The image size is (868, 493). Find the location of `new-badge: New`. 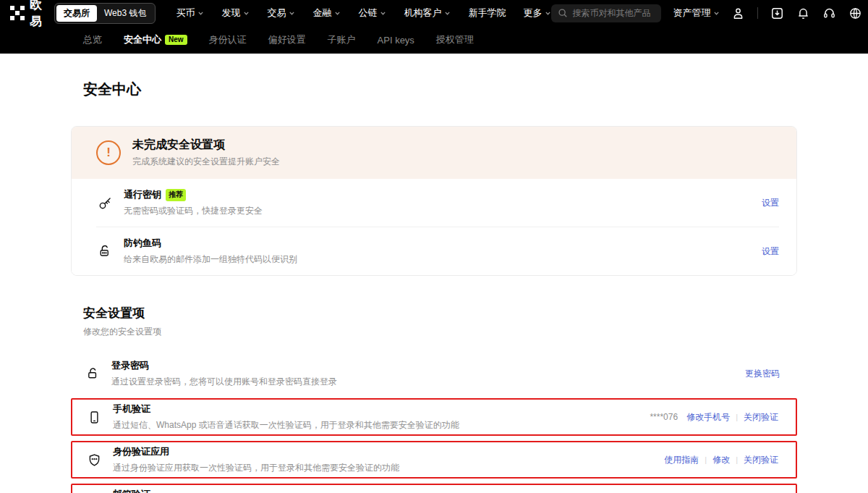

new-badge: New is located at coordinates (176, 40).